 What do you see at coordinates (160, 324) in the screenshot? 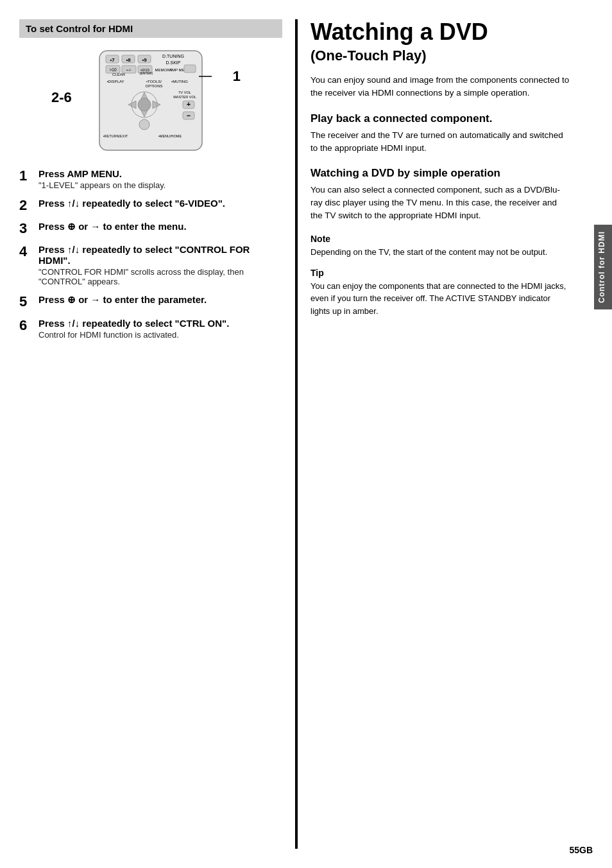
I see `step-6-title: Press ↑/↓ repeatedly to select "CTRL ON"…` at bounding box center [160, 324].